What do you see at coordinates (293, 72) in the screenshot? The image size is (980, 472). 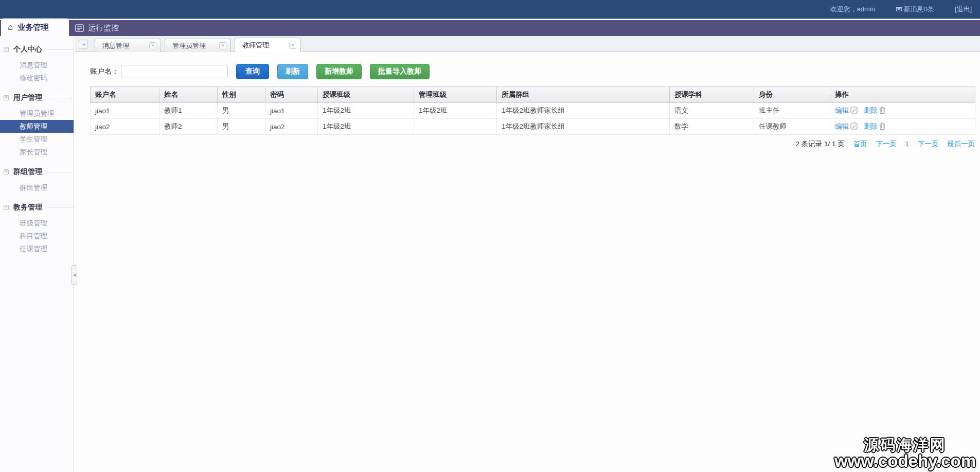 I see `refresh-button: 刷新` at bounding box center [293, 72].